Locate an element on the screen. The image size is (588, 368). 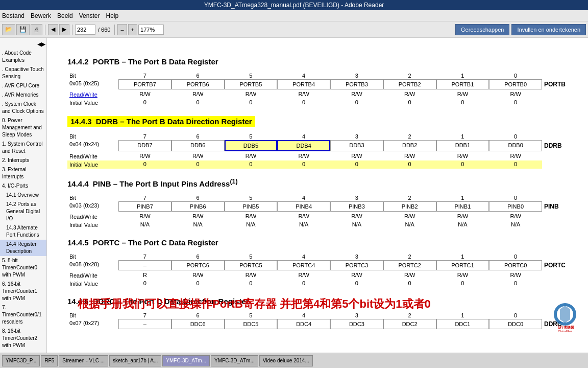
taskbar-ymfc-atm-2: YMFC-3D_ATm... is located at coordinates (235, 361).